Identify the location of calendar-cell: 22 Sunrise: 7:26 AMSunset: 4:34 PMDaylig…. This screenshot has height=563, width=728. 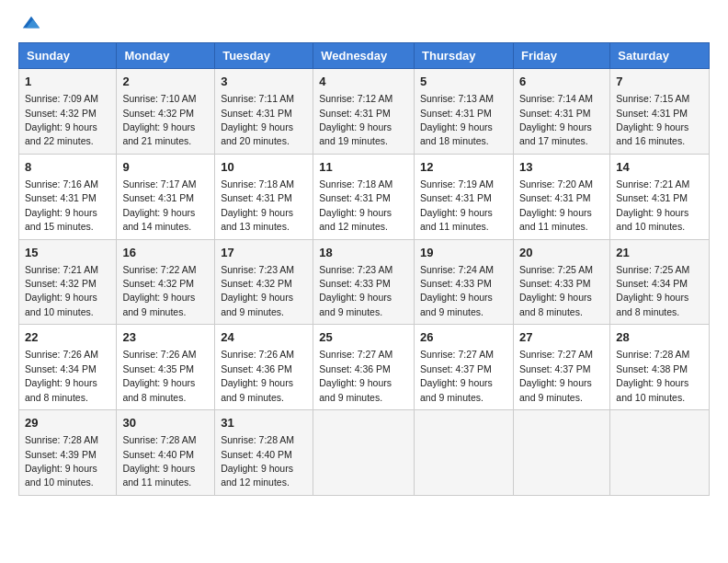
(68, 368).